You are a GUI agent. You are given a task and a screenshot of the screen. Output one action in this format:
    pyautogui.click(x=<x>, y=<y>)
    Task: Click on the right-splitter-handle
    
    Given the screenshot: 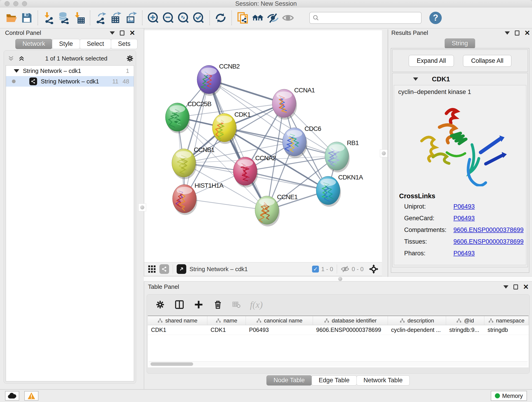 What is the action you would take?
    pyautogui.click(x=384, y=153)
    